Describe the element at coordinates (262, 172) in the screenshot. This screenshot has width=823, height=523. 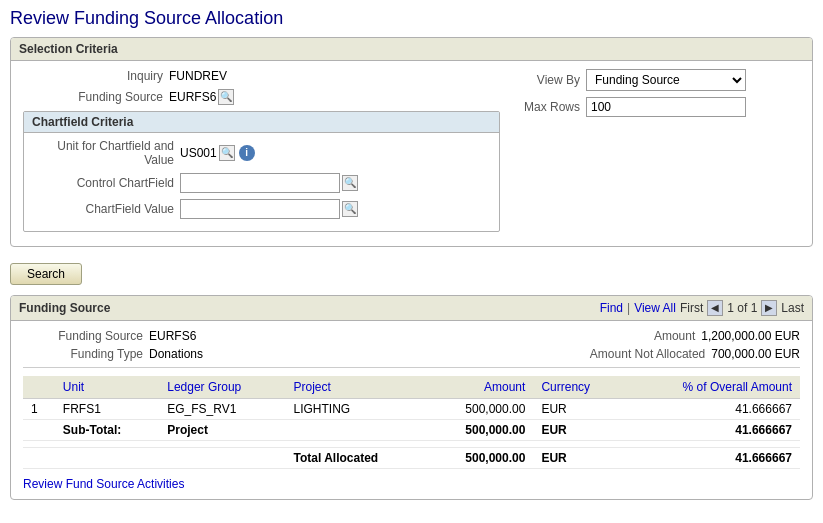
I see `chartfield-criteria-section: Chartfield Criteria Unit for Chartfield …` at that location.